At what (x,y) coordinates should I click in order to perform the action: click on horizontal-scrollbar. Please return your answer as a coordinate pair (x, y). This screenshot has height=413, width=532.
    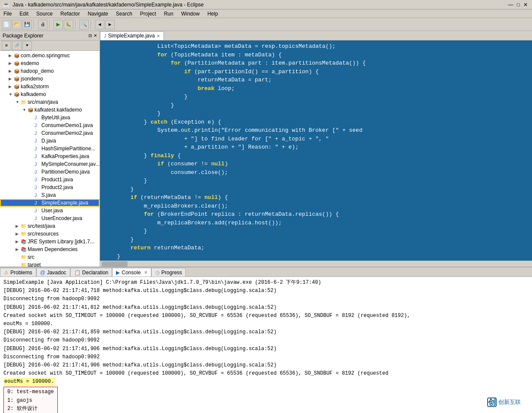
    Looking at the image, I should click on (316, 264).